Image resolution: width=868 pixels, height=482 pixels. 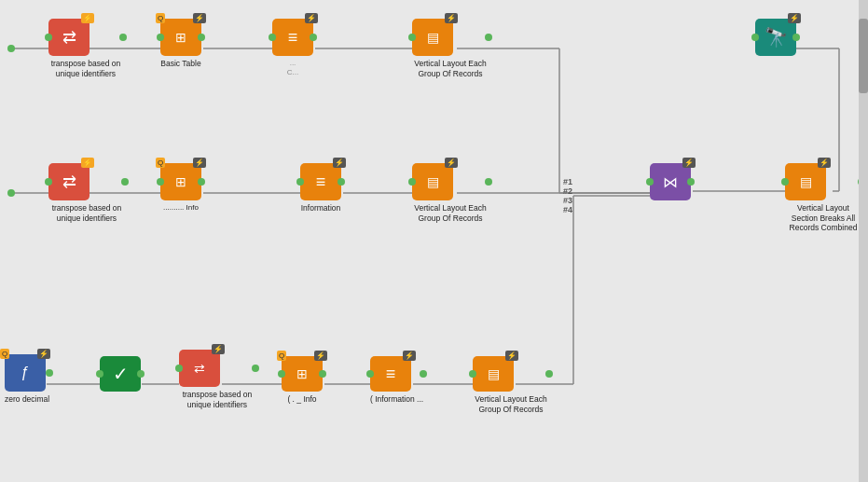 What do you see at coordinates (302, 380) in the screenshot?
I see `node-table-q-row3: ⊞ Q ⚡ ( . _ Info` at bounding box center [302, 380].